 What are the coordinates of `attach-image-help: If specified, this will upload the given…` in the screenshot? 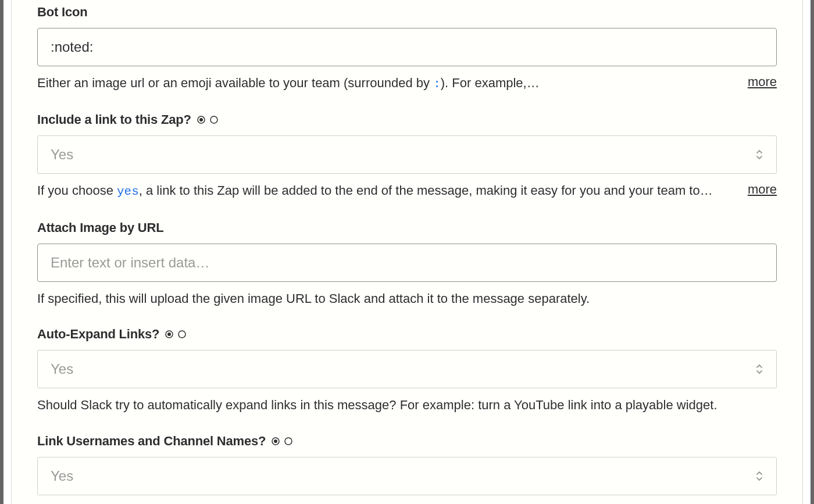 It's located at (407, 299).